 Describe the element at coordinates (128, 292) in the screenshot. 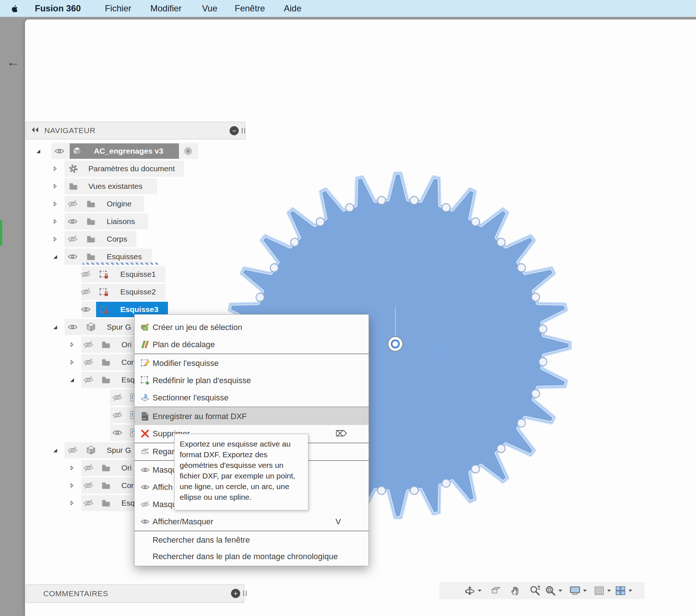

I see `tree-row-esquisse2: Esquisse2` at that location.